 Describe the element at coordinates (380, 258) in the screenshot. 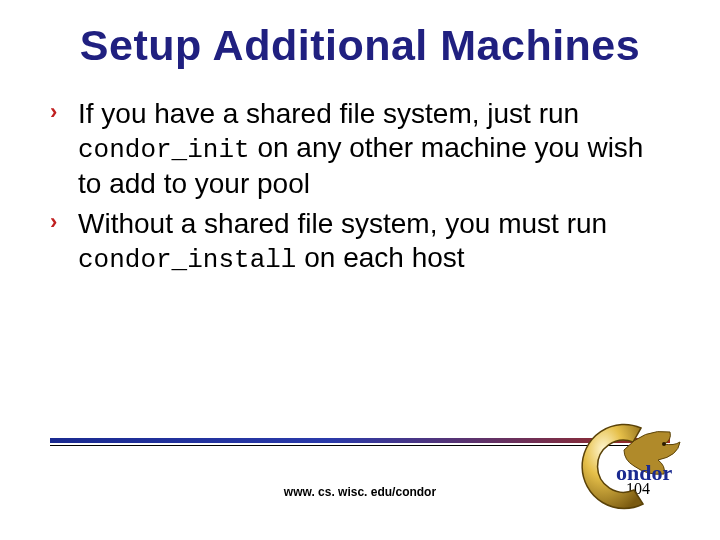

I see `bullet-text-post: on each host` at that location.